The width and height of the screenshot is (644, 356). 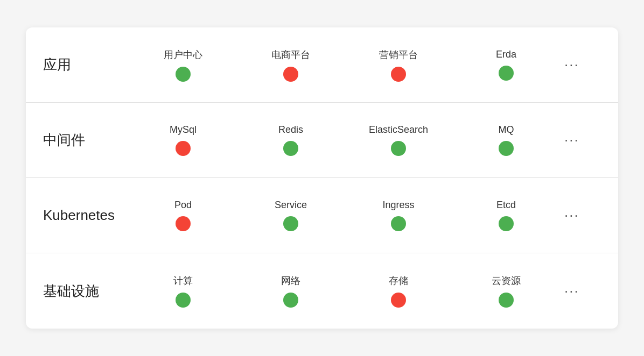 What do you see at coordinates (291, 65) in the screenshot?
I see `item-0-1: 电商平台` at bounding box center [291, 65].